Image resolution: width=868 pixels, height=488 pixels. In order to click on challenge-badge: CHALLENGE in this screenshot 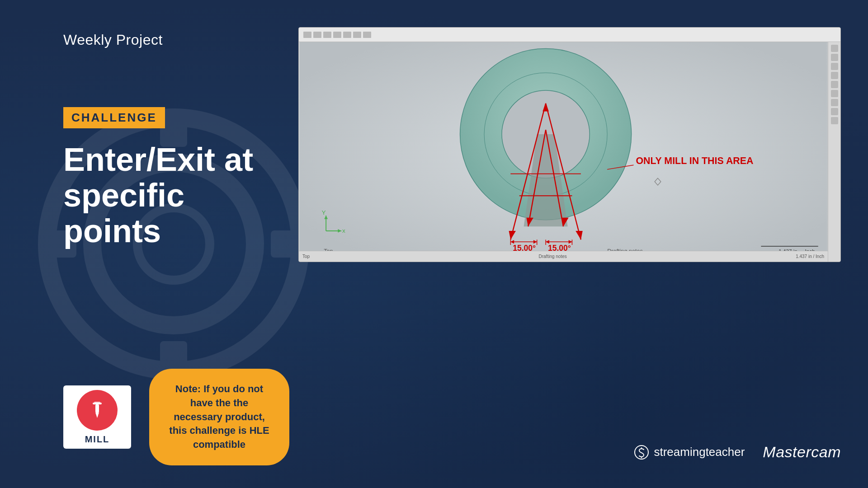, I will do `click(114, 117)`.